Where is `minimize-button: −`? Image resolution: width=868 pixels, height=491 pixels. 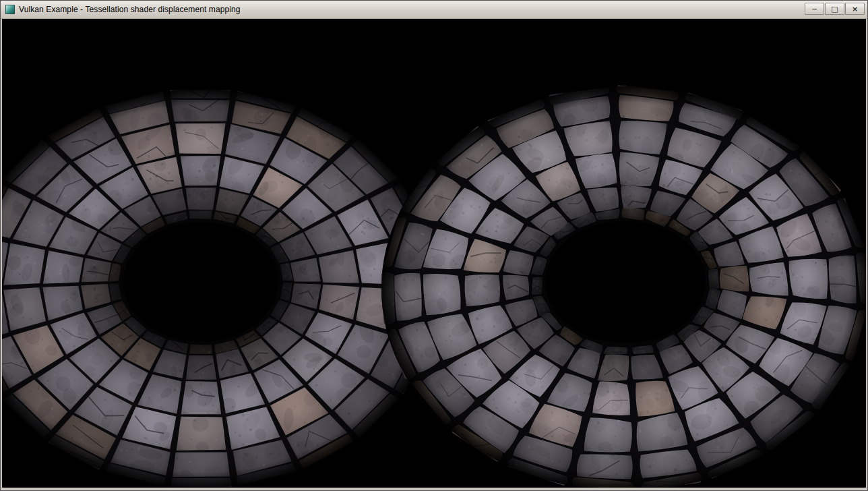 minimize-button: − is located at coordinates (814, 9).